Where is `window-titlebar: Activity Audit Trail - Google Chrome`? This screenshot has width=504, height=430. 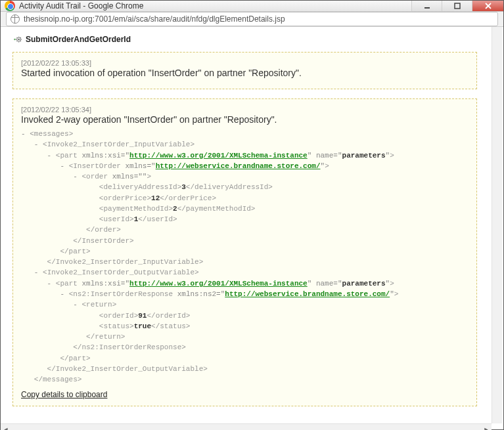 window-titlebar: Activity Audit Trail - Google Chrome is located at coordinates (252, 7).